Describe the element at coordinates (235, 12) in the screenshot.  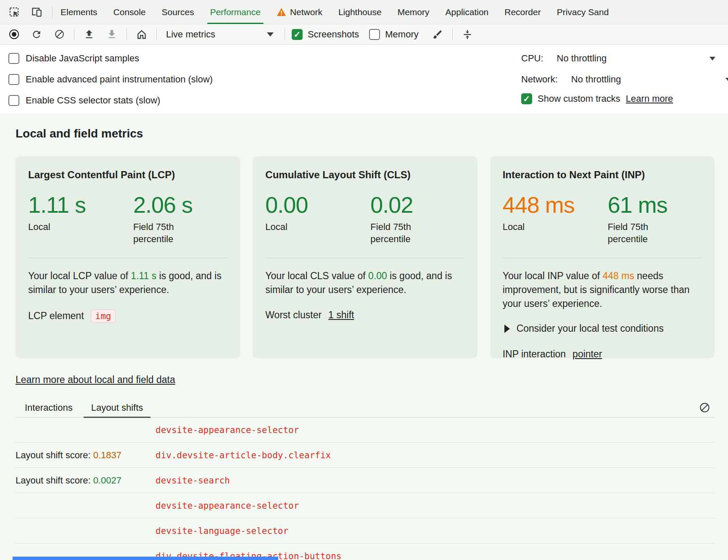
I see `tab-performance: Performance` at that location.